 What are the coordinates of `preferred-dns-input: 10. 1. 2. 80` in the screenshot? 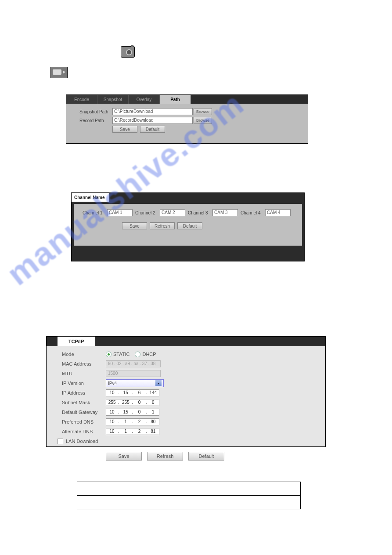 It's located at (133, 422).